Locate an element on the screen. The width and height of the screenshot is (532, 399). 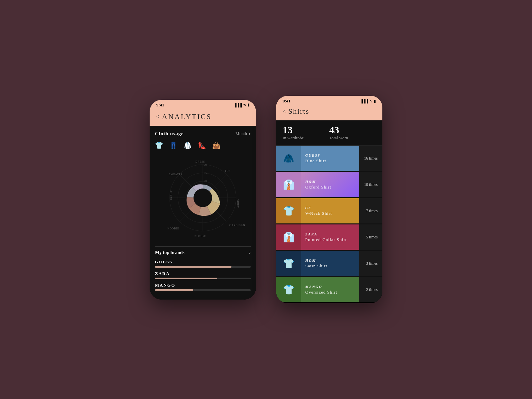
shirt-name-mango: Oversized Shirt is located at coordinates (330, 292).